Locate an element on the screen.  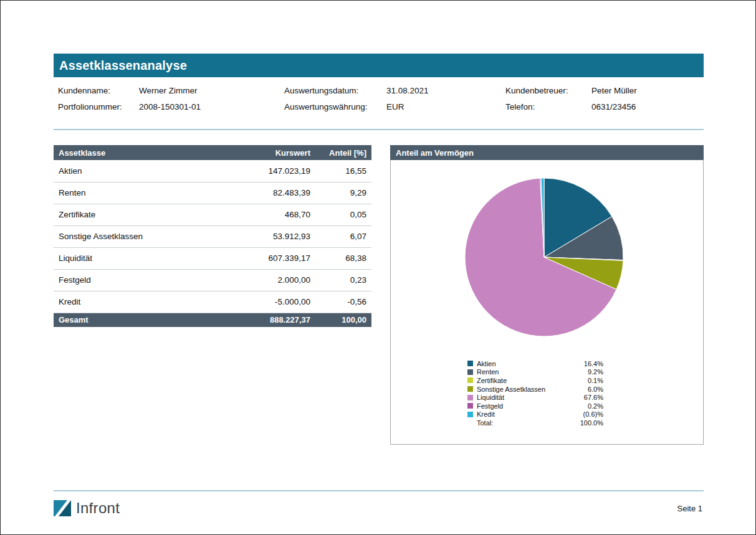
info-value: Peter Müller is located at coordinates (615, 91).